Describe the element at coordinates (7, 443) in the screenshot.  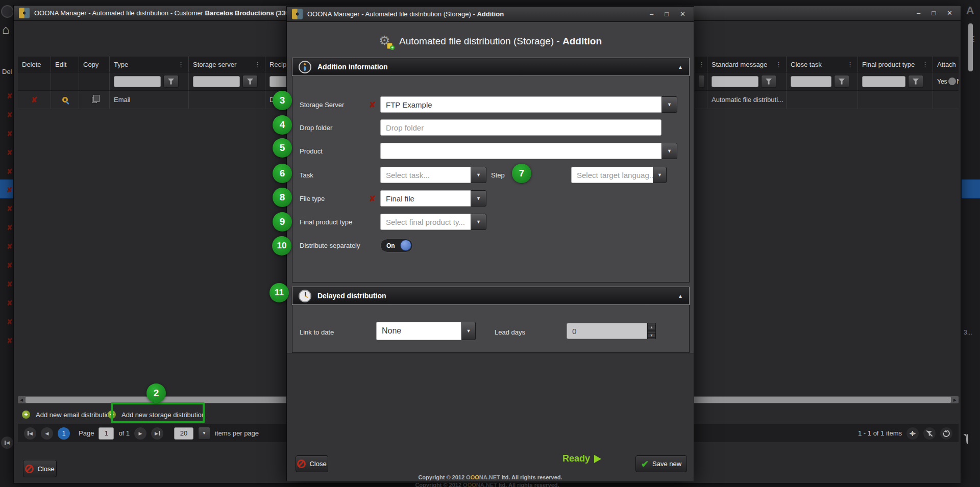
I see `first-page-button-fragment: ◀` at that location.